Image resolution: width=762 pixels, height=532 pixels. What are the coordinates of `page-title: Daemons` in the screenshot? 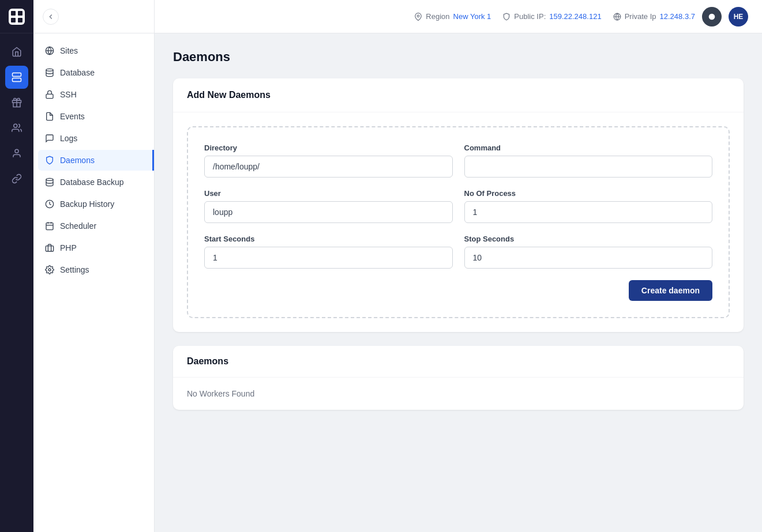 It's located at (202, 57).